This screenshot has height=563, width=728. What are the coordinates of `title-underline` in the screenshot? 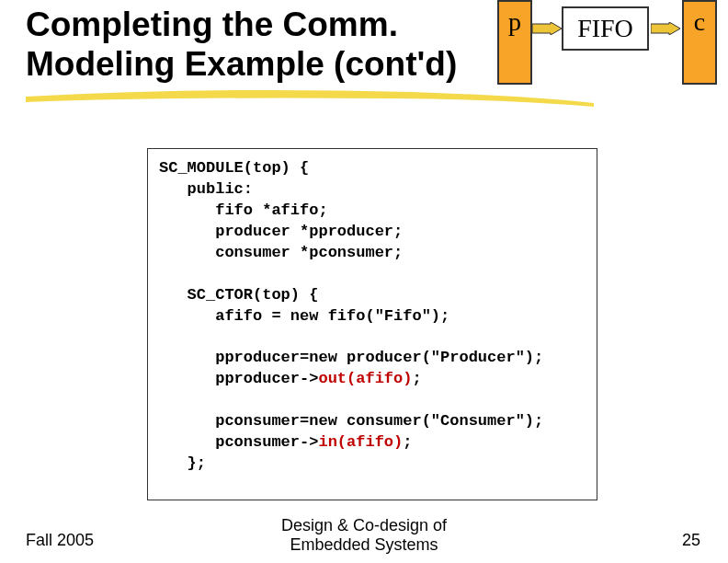 It's located at (311, 96).